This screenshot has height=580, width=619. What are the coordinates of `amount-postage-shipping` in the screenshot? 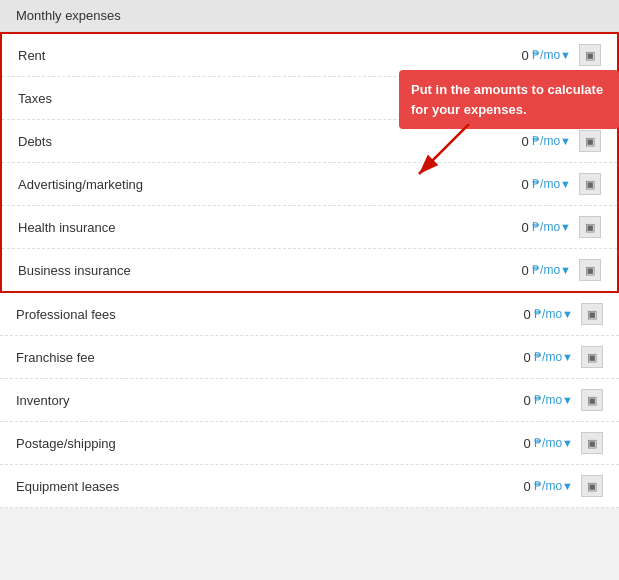 It's located at (515, 444).